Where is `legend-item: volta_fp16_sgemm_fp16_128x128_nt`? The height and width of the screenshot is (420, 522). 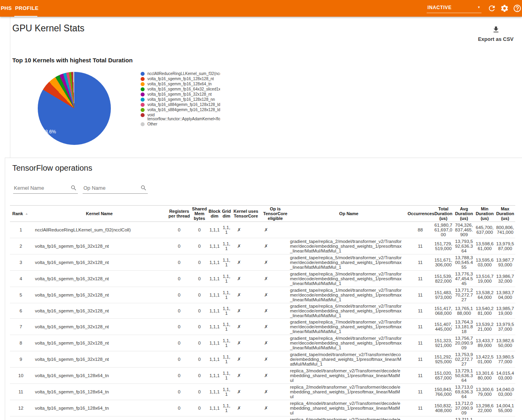
legend-item: volta_fp16_sgemm_fp16_128x128_nt is located at coordinates (180, 79).